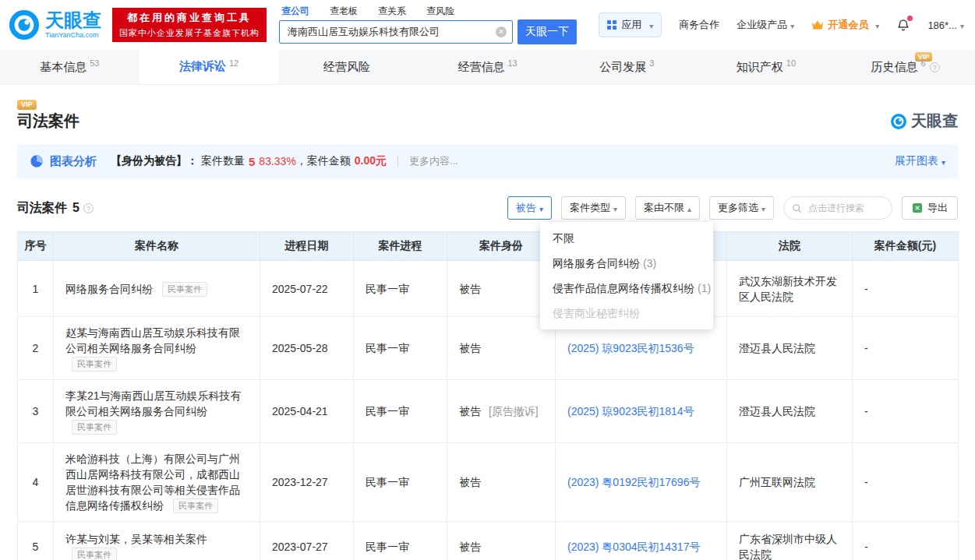 This screenshot has width=975, height=560. I want to click on export-button: 导出, so click(930, 208).